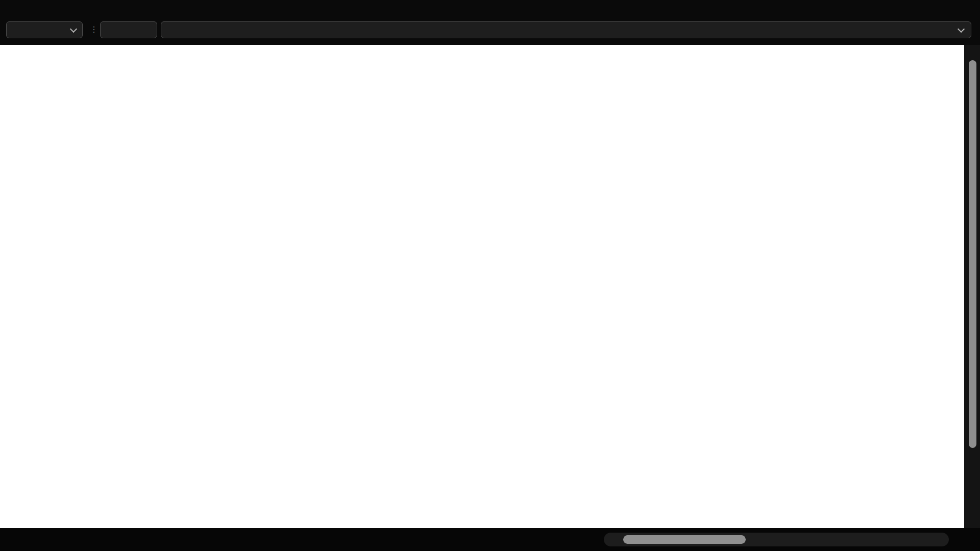  I want to click on scroll-up-button, so click(972, 51).